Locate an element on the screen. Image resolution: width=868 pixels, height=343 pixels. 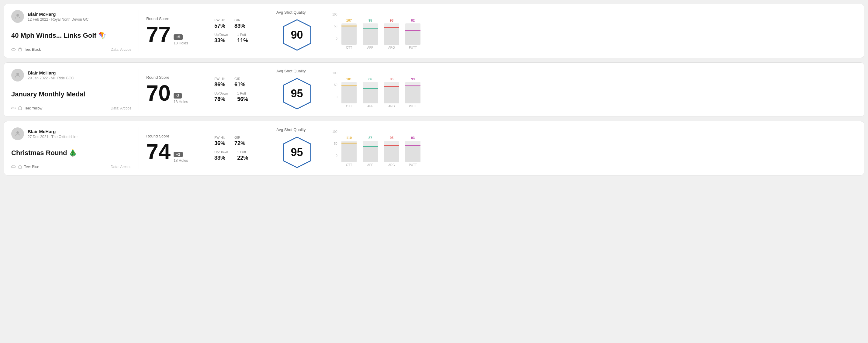
bar-group-arg: 98ARG is located at coordinates (392, 34).